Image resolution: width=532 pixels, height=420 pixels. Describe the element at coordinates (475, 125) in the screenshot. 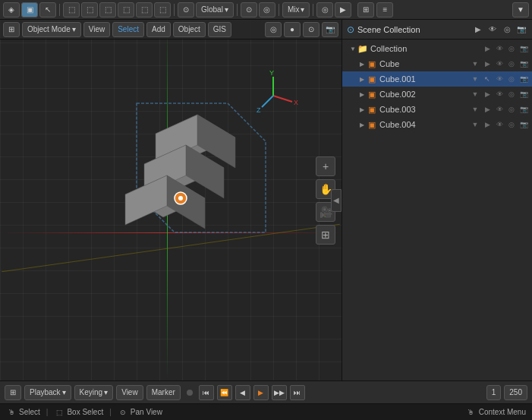

I see `cube004-filter-icon: ▼` at that location.